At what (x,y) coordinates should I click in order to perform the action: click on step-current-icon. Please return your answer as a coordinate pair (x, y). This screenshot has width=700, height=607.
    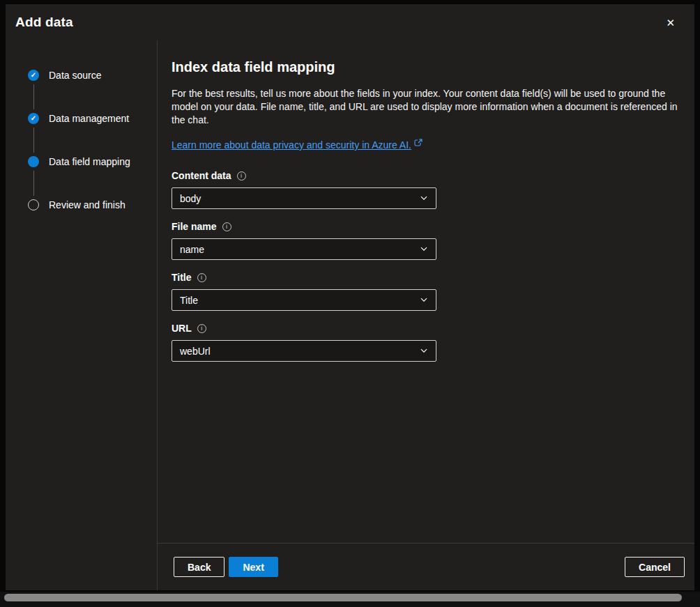
    Looking at the image, I should click on (33, 162).